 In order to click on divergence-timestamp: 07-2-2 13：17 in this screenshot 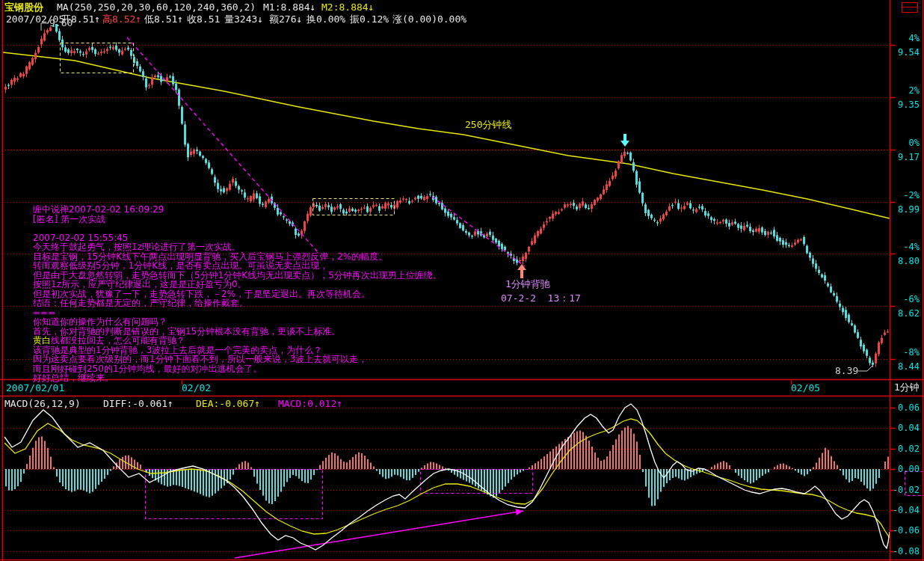, I will do `click(541, 298)`.